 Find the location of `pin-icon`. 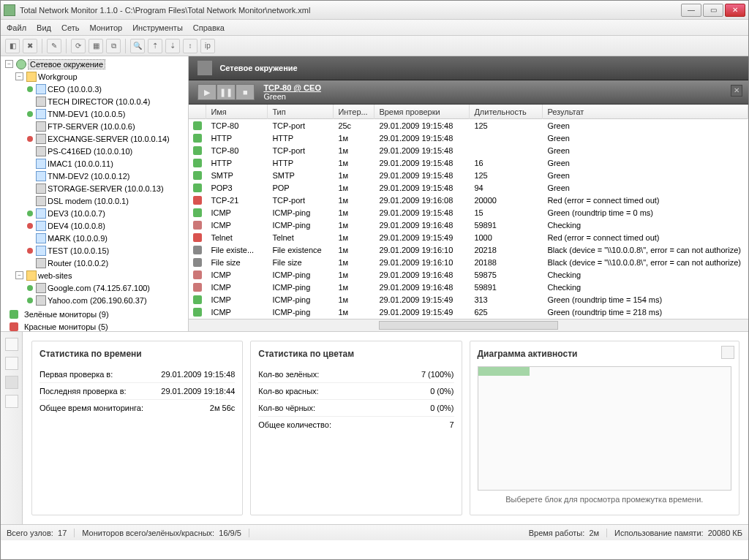

pin-icon is located at coordinates (728, 352).